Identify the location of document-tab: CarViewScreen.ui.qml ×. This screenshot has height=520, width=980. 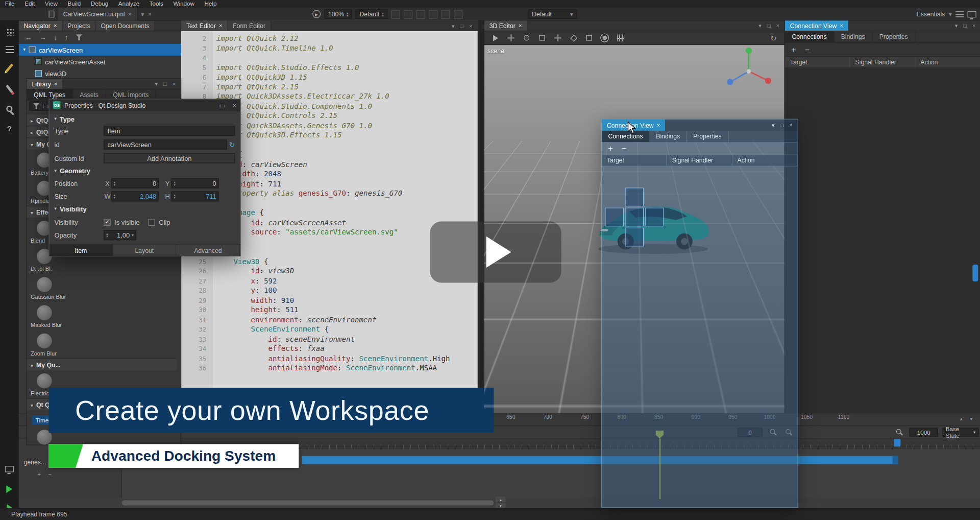
(98, 14).